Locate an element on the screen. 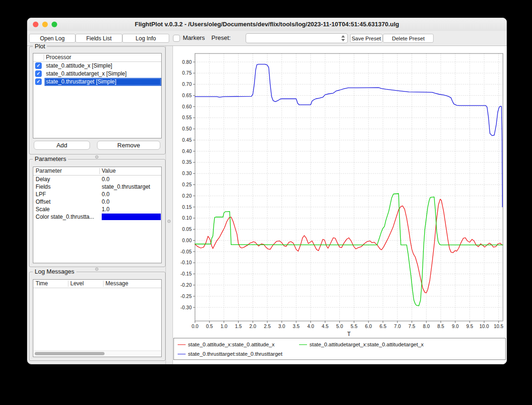  processor-list: Processor ✓state_0.attitude_x [Simple]✓s… is located at coordinates (97, 96).